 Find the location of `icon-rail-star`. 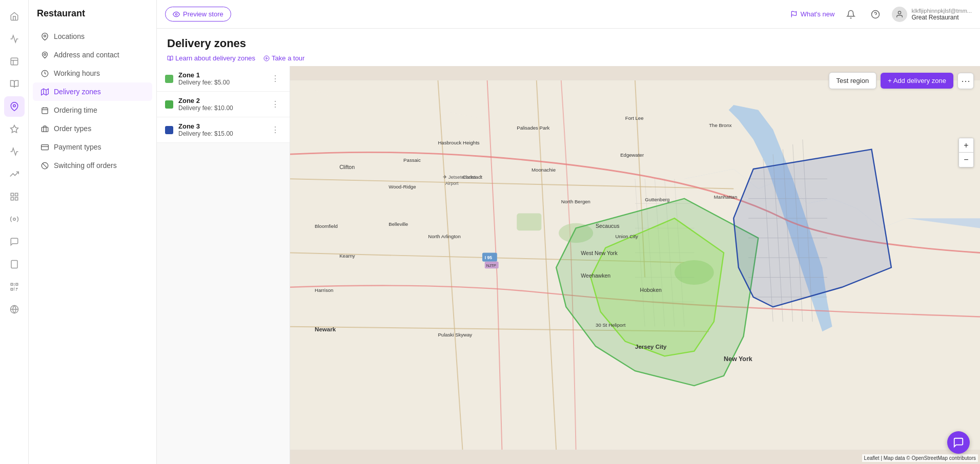

icon-rail-star is located at coordinates (14, 129).